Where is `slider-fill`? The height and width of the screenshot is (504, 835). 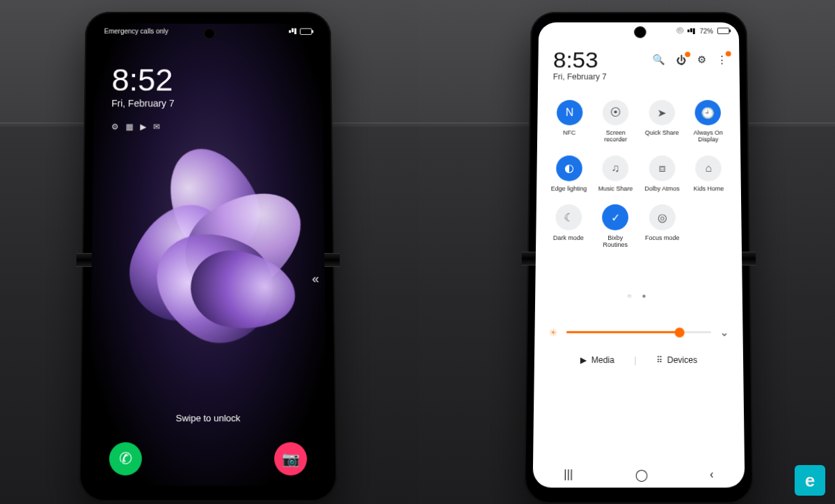 slider-fill is located at coordinates (623, 332).